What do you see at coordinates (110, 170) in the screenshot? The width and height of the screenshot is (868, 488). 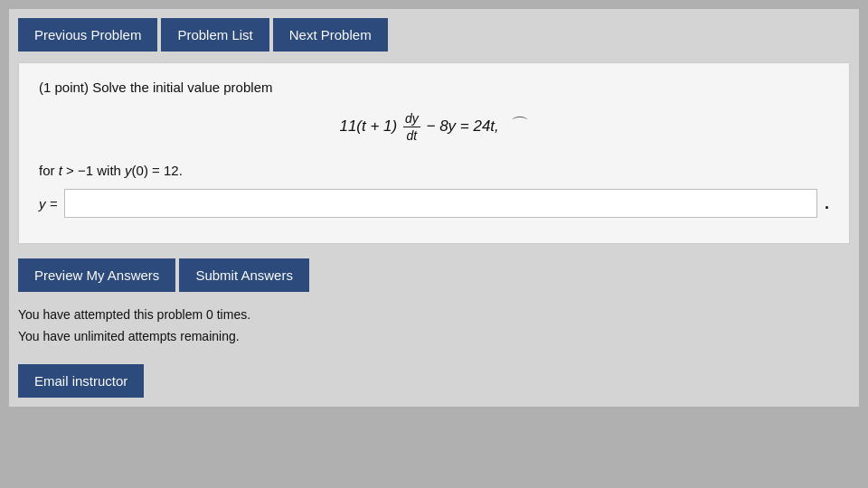 I see `condition-text: for t > −1 with y(0) = 12.` at bounding box center [110, 170].